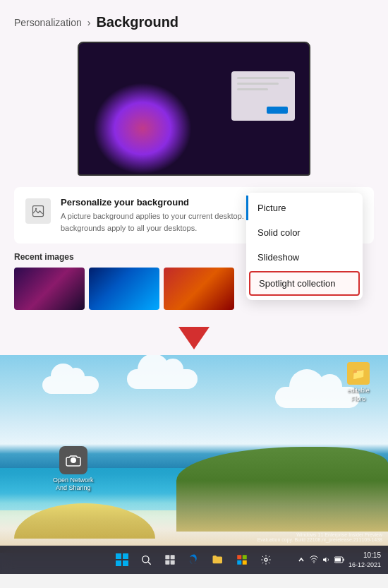 Image resolution: width=388 pixels, height=588 pixels. I want to click on dropdown-item-picture: Picture, so click(305, 208).